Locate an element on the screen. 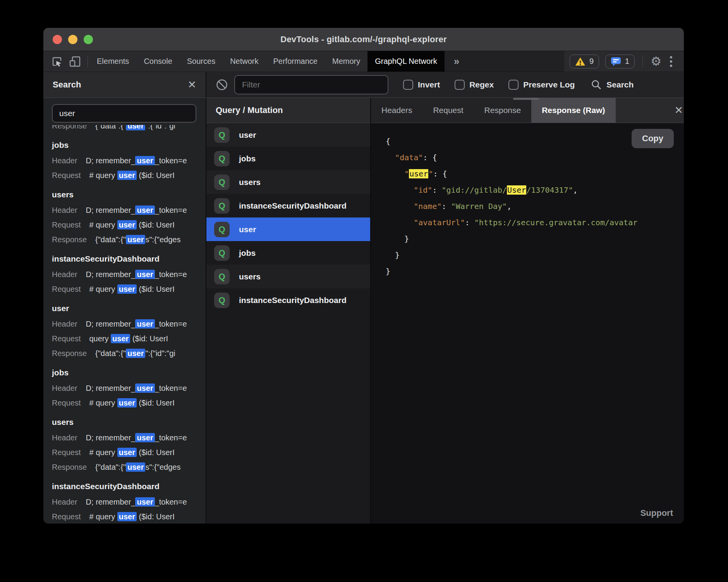 This screenshot has height=582, width=728. warnings-count: 9 is located at coordinates (592, 61).